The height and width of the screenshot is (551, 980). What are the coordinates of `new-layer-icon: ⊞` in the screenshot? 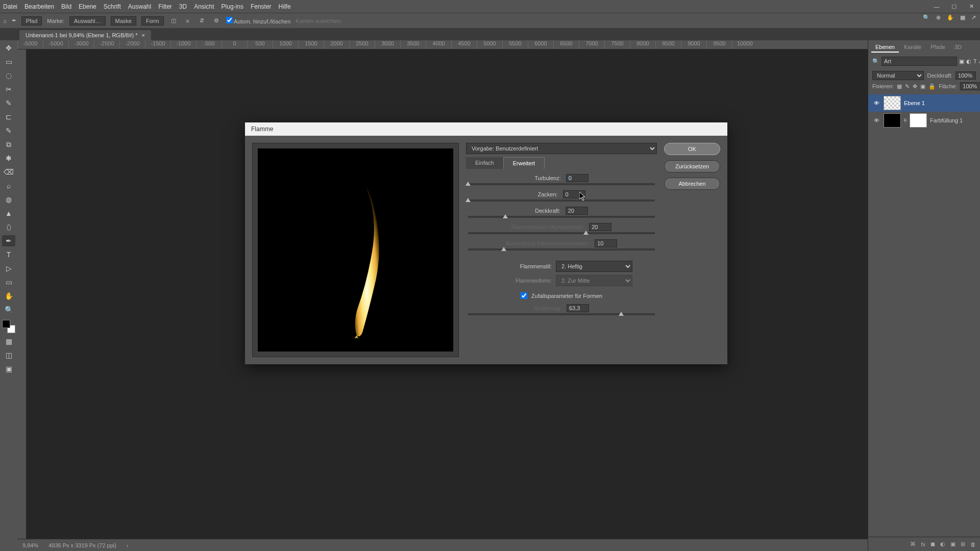 It's located at (963, 544).